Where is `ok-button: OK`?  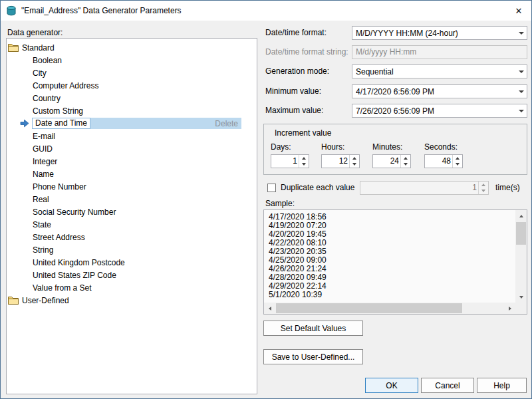
ok-button: OK is located at coordinates (392, 386).